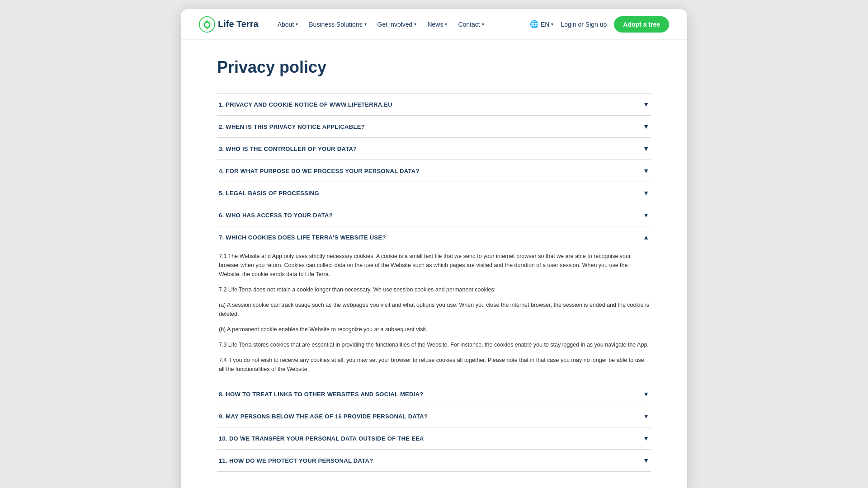 Image resolution: width=868 pixels, height=488 pixels. I want to click on accordion-heading-text: 7. WHICH COOKIES DOES LIFE TERRA'S WEBSI…, so click(302, 238).